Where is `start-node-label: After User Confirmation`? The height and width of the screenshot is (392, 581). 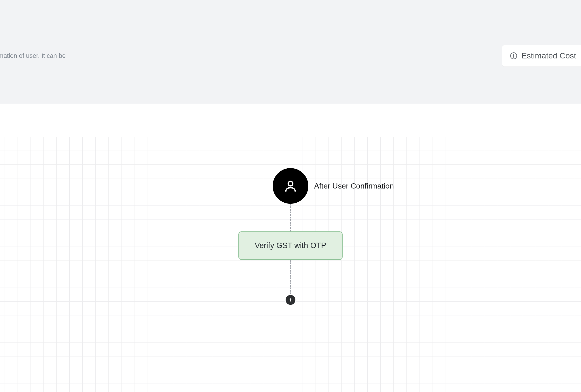 start-node-label: After User Confirmation is located at coordinates (354, 186).